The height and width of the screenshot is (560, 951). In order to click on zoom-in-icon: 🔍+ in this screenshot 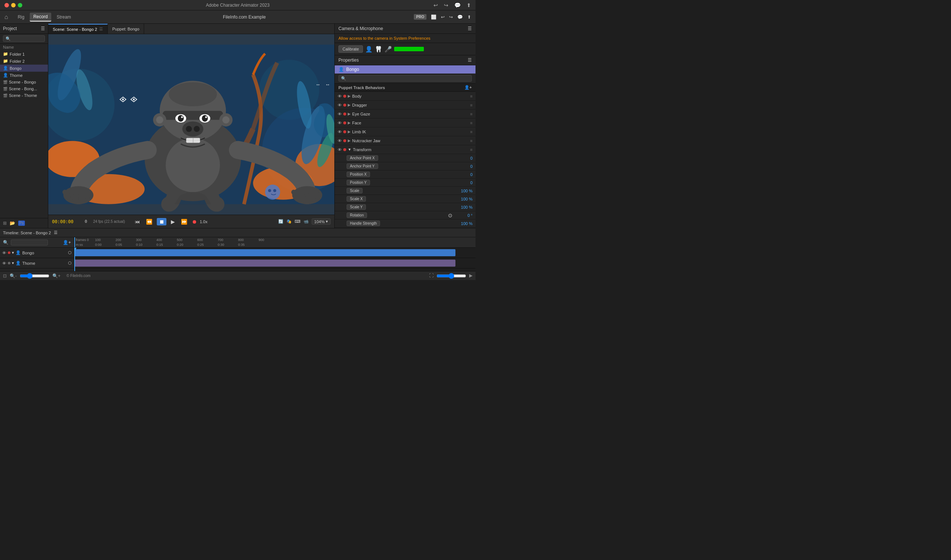, I will do `click(57, 276)`.